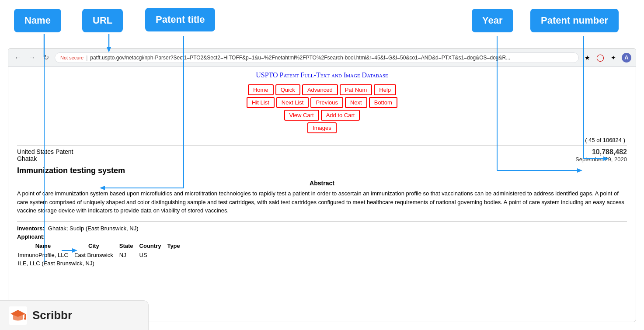 This screenshot has width=644, height=330. I want to click on nav-row-4: Images, so click(322, 128).